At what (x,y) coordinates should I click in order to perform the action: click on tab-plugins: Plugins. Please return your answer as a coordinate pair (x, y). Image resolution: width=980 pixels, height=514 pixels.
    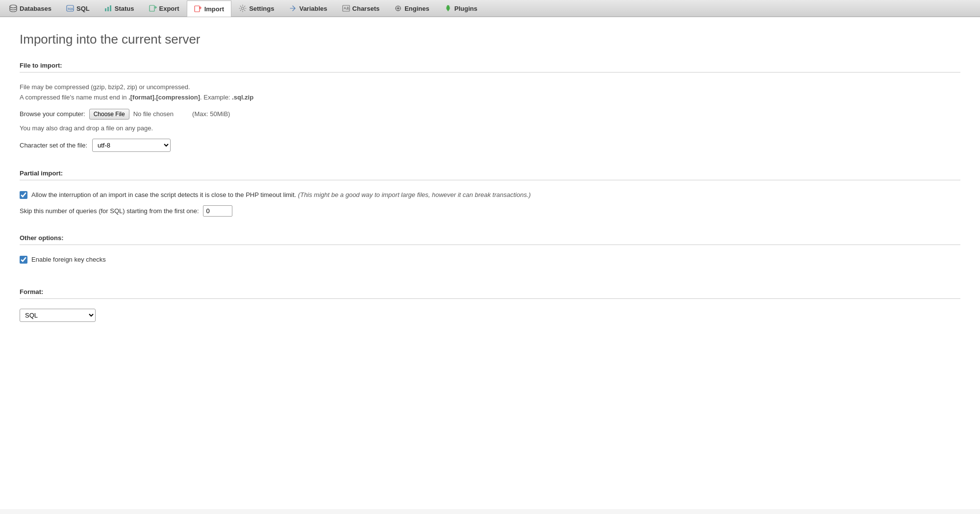
    Looking at the image, I should click on (461, 8).